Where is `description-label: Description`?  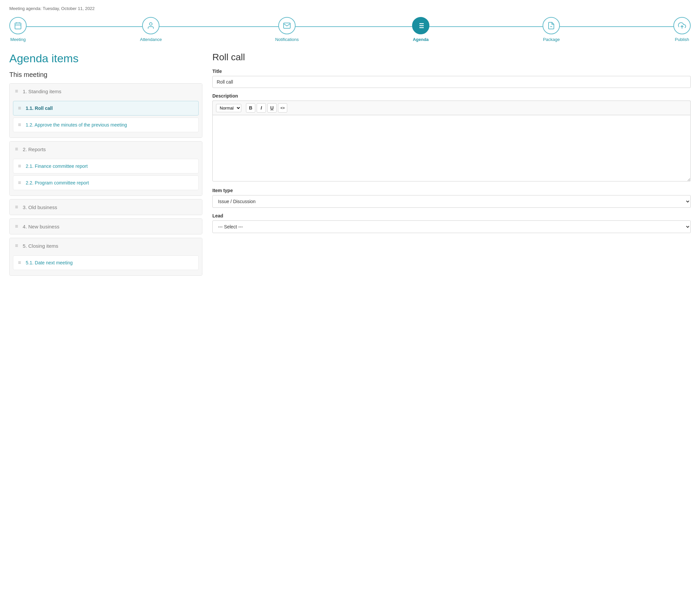 description-label: Description is located at coordinates (451, 96).